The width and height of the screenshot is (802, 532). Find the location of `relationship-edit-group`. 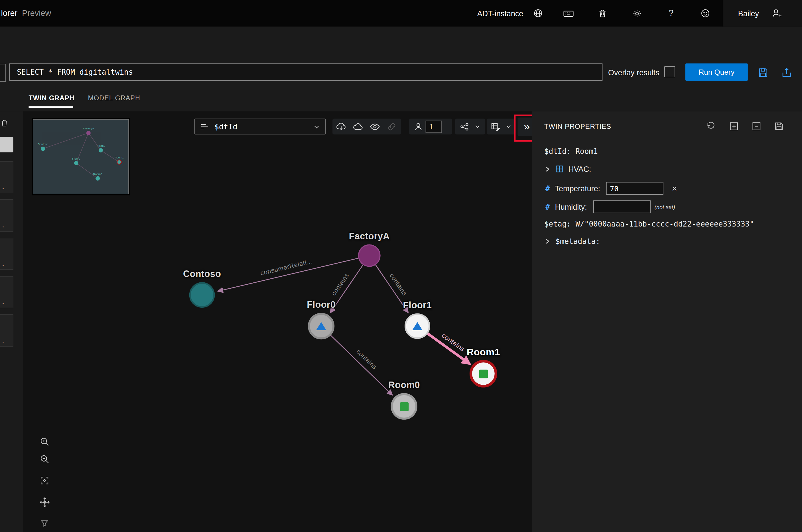

relationship-edit-group is located at coordinates (501, 126).